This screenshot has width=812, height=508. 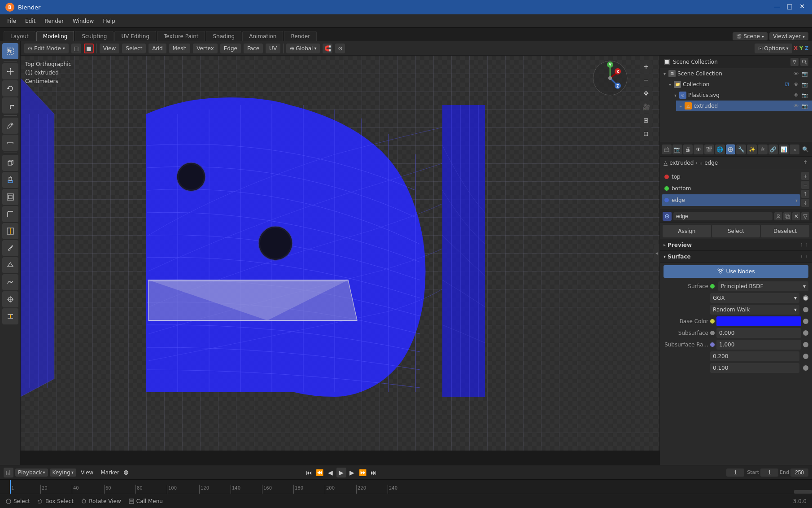 What do you see at coordinates (787, 84) in the screenshot?
I see `collection-checkbox: ☑` at bounding box center [787, 84].